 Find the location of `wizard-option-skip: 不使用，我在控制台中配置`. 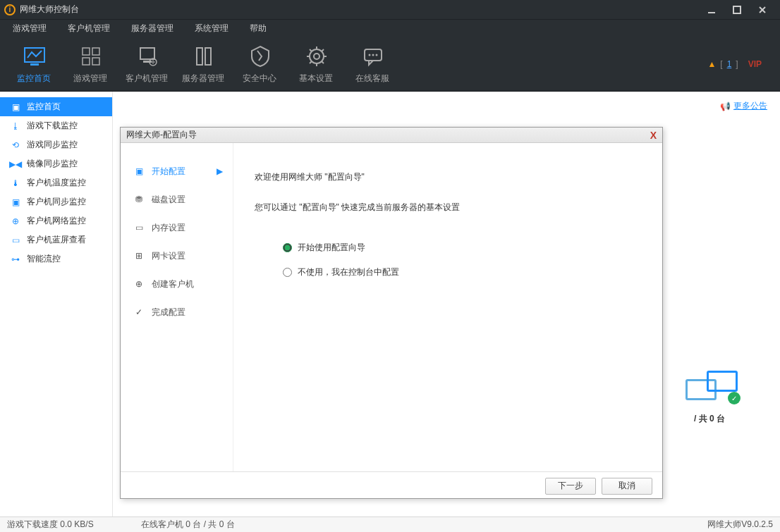

wizard-option-skip: 不使用，我在控制台中配置 is located at coordinates (462, 272).